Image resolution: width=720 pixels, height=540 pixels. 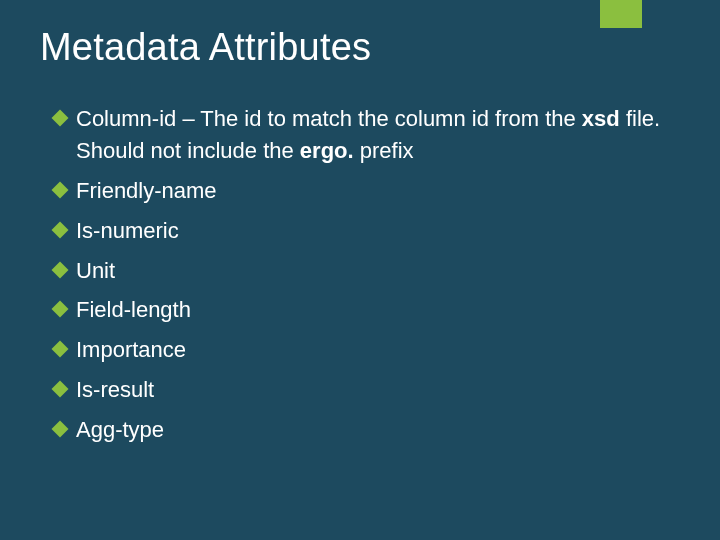 I want to click on bullet-text: Is-numeric, so click(x=128, y=230).